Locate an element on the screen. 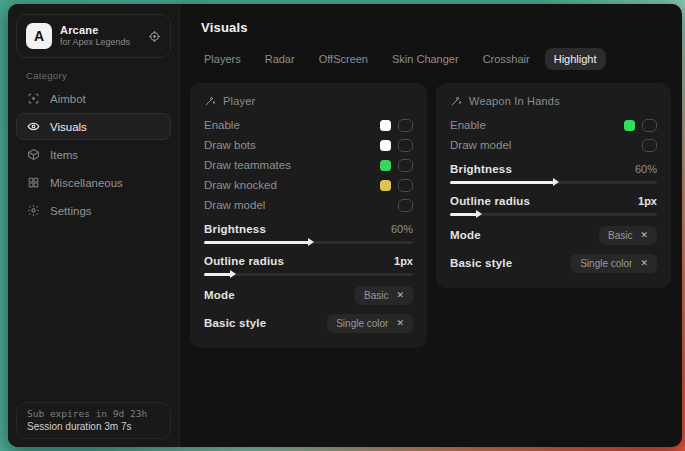 The width and height of the screenshot is (685, 451). aimbot-icon is located at coordinates (34, 98).